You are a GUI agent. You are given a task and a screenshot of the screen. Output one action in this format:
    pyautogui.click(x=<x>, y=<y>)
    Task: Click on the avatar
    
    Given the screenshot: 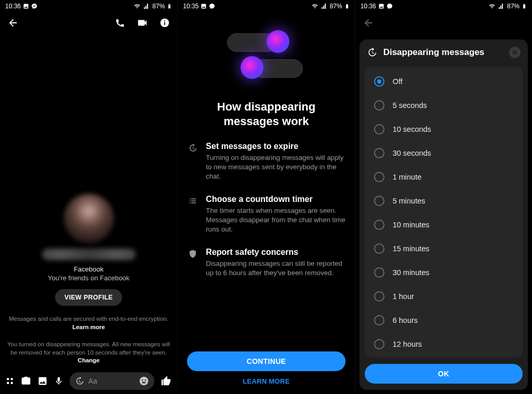 What is the action you would take?
    pyautogui.click(x=89, y=219)
    